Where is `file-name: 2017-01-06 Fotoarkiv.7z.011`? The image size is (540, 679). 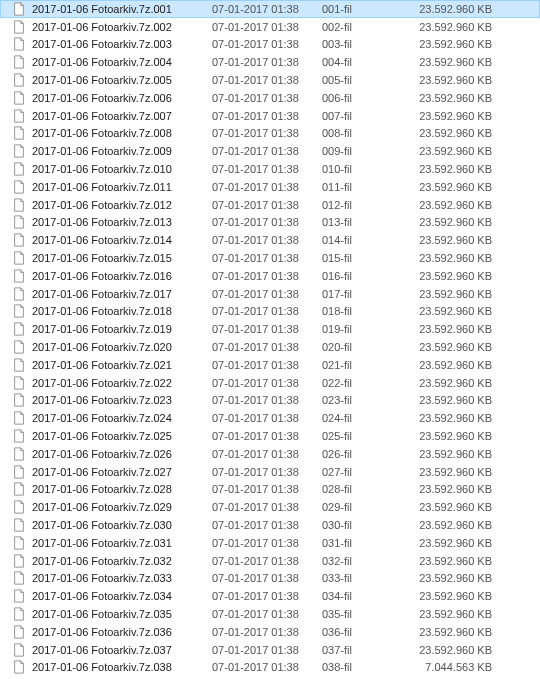 file-name: 2017-01-06 Fotoarkiv.7z.011 is located at coordinates (102, 187).